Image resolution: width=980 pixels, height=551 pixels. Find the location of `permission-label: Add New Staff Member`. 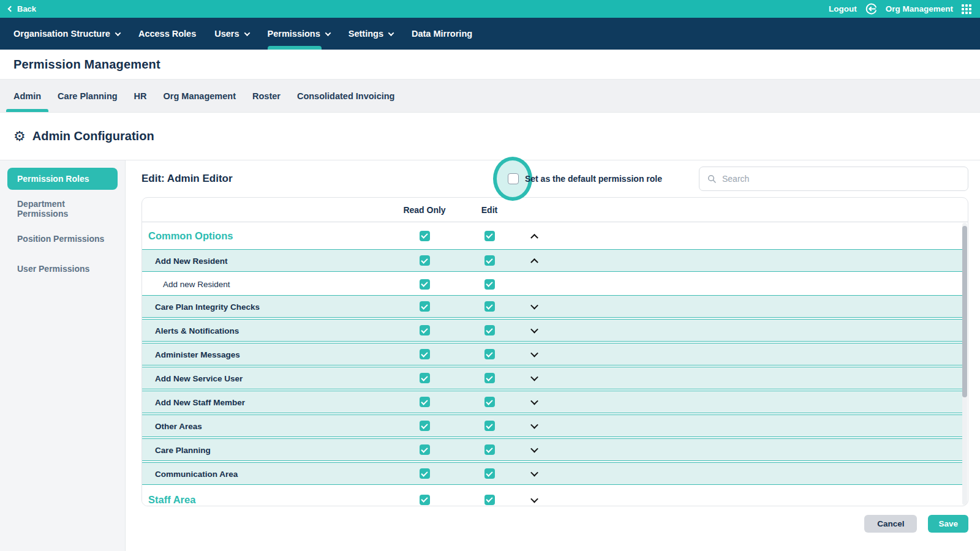

permission-label: Add New Staff Member is located at coordinates (194, 403).